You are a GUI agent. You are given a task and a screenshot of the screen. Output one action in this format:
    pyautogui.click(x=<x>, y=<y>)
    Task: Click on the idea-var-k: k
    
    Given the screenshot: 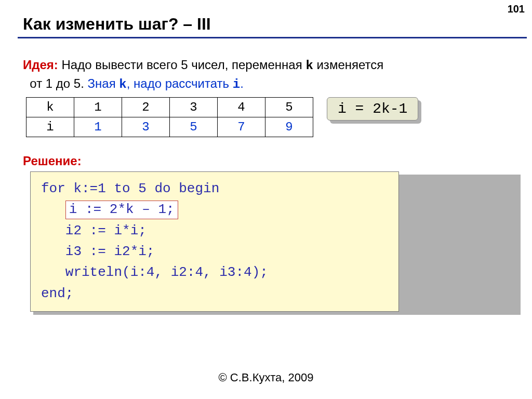 What is the action you would take?
    pyautogui.click(x=309, y=65)
    